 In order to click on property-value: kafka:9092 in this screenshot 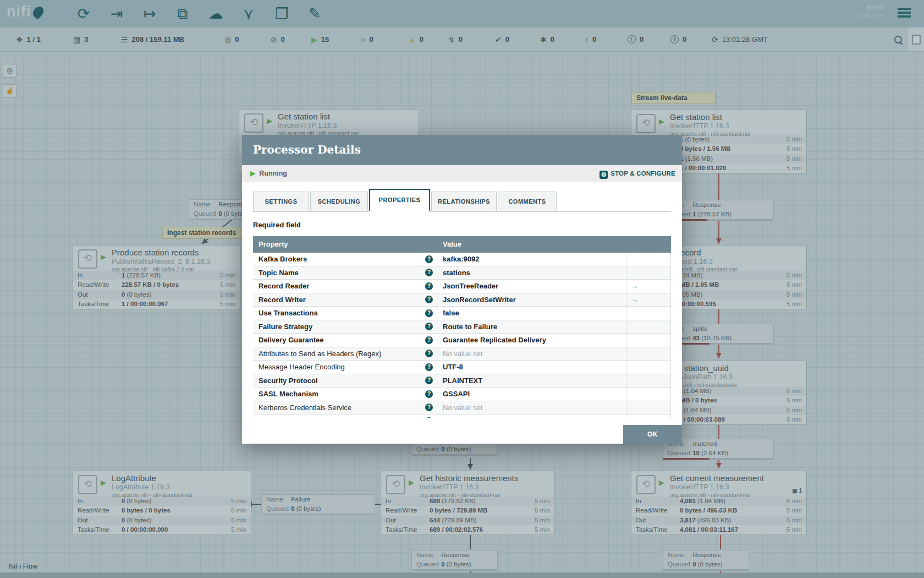, I will do `click(532, 259)`.